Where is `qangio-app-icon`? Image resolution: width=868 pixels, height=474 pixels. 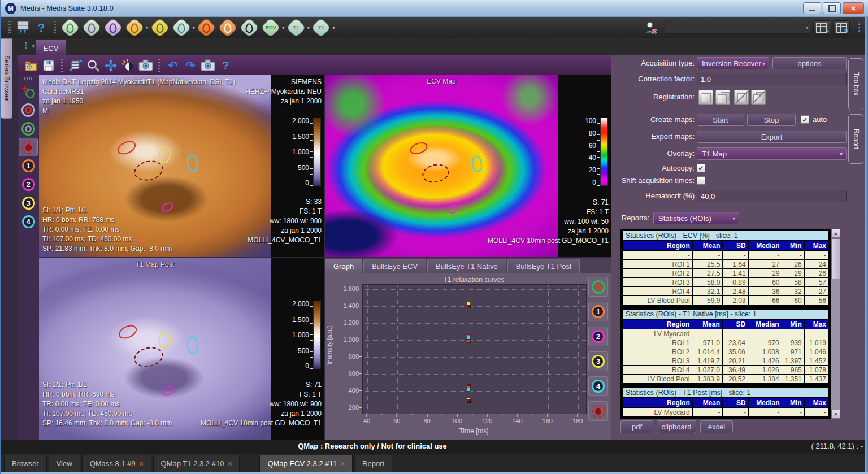 qangio-app-icon is located at coordinates (113, 28).